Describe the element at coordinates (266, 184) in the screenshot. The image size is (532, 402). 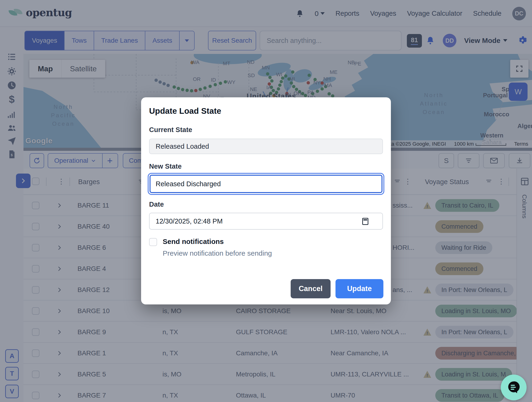
I see `new-state-select: Released Discharged` at that location.